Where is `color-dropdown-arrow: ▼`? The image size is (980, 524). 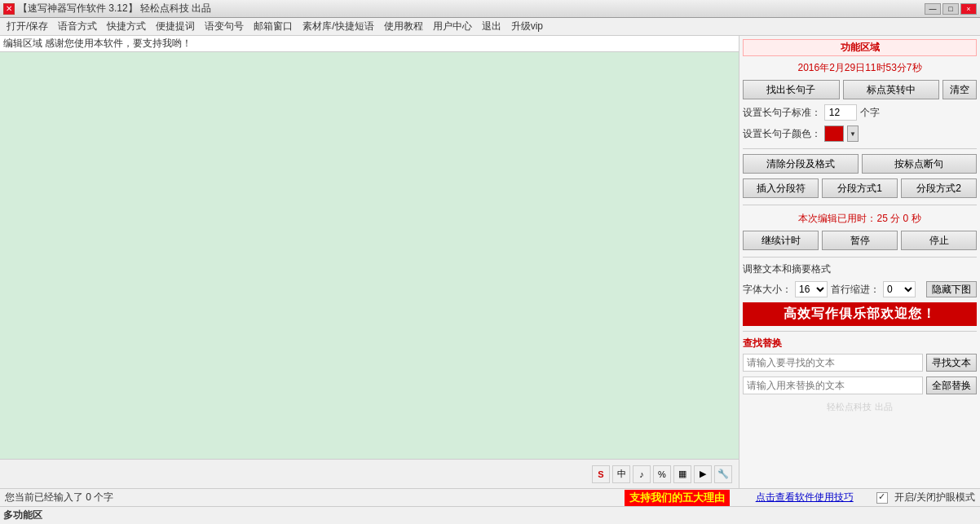 color-dropdown-arrow: ▼ is located at coordinates (853, 134).